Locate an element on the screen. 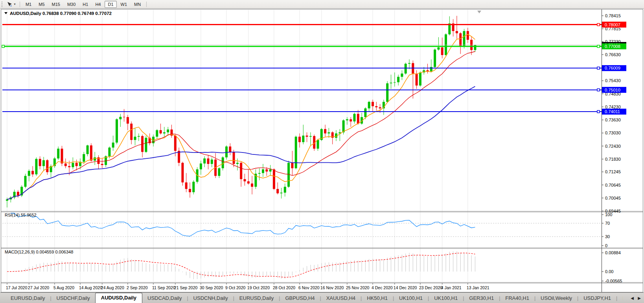 This screenshot has height=303, width=644. price-tick-label: 0.73030 is located at coordinates (613, 133).